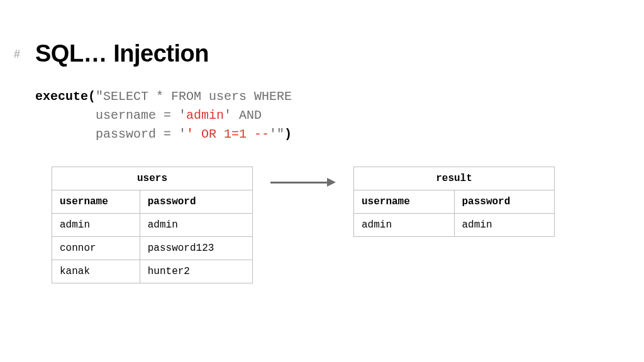 The width and height of the screenshot is (644, 362). Describe the element at coordinates (65, 134) in the screenshot. I see `code-indent2` at that location.